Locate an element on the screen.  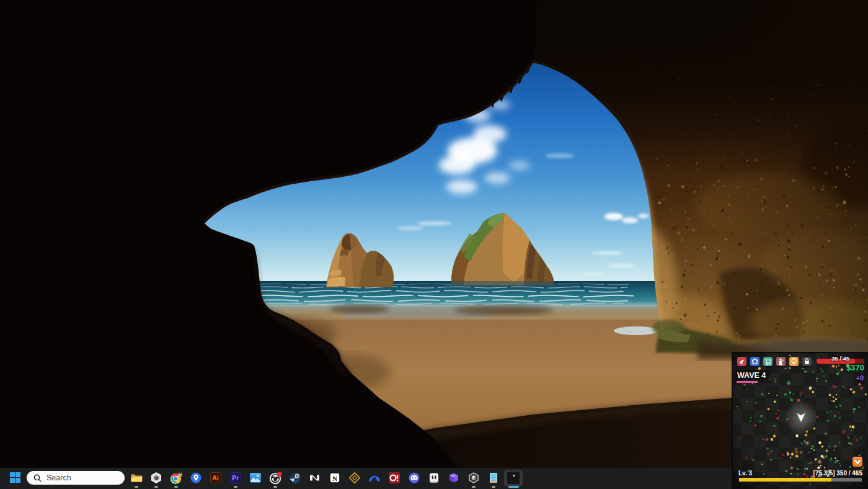
svg-text: Pr is located at coordinates (236, 478).